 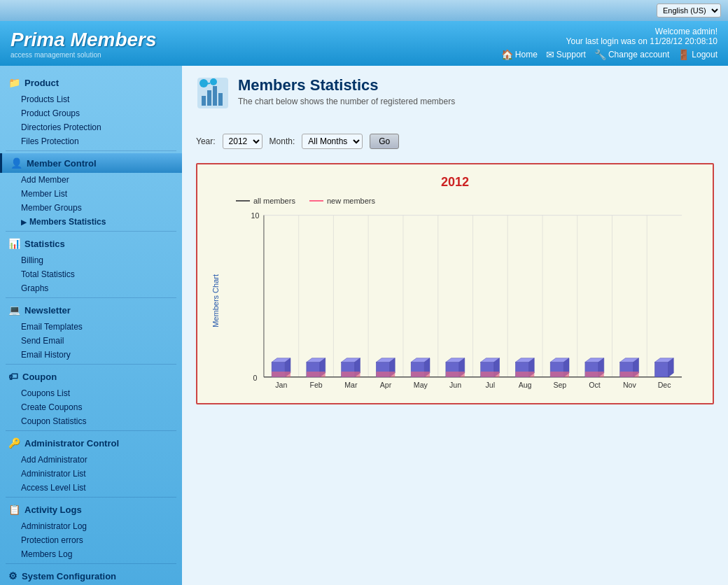 What do you see at coordinates (364, 10) in the screenshot?
I see `top-bar: English (US)` at bounding box center [364, 10].